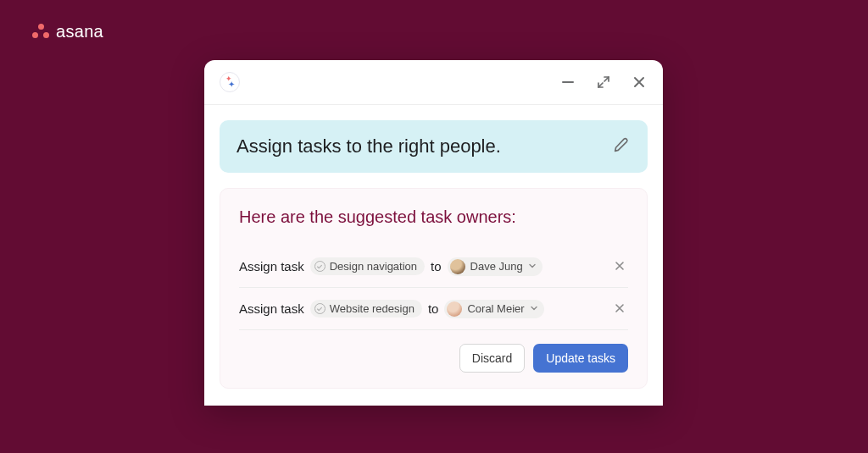 The image size is (868, 453). I want to click on assignee-name: Coral Meier, so click(495, 308).